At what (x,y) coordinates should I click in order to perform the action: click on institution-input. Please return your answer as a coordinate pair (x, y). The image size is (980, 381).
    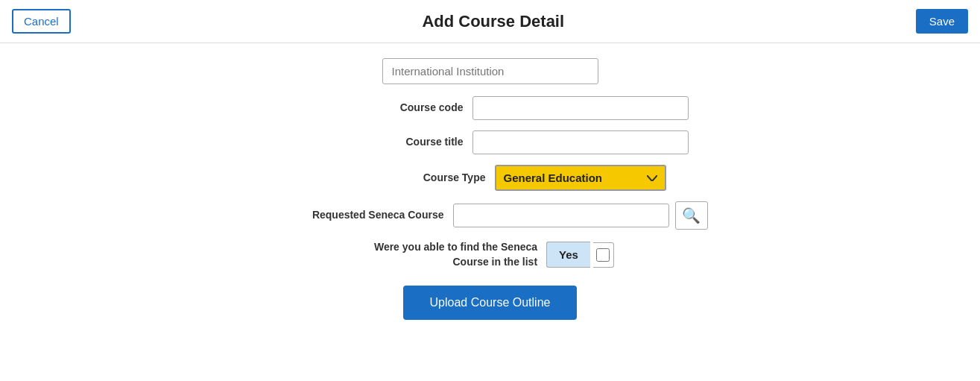
    Looking at the image, I should click on (490, 72).